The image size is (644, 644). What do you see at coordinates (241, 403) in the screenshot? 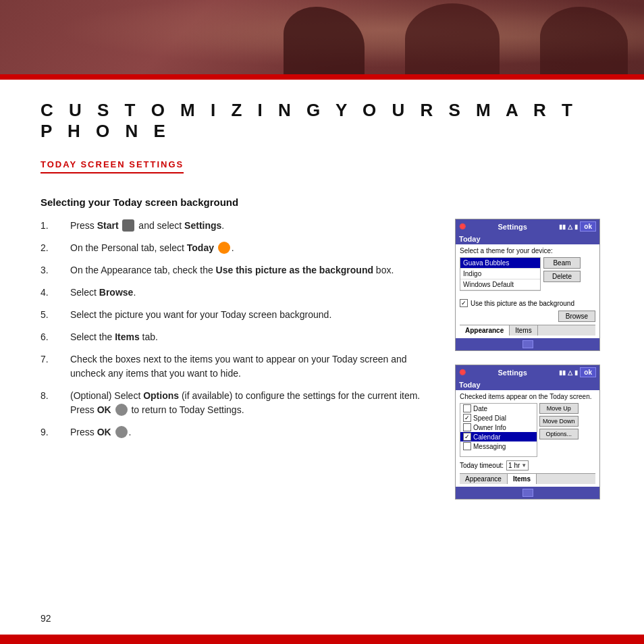
I see `step-8: (Optional) Select Options (if available)…` at bounding box center [241, 403].